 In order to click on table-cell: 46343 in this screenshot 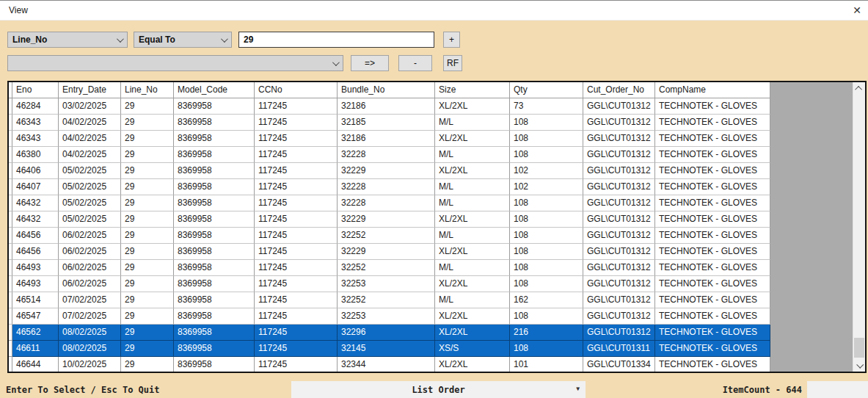, I will do `click(35, 139)`.